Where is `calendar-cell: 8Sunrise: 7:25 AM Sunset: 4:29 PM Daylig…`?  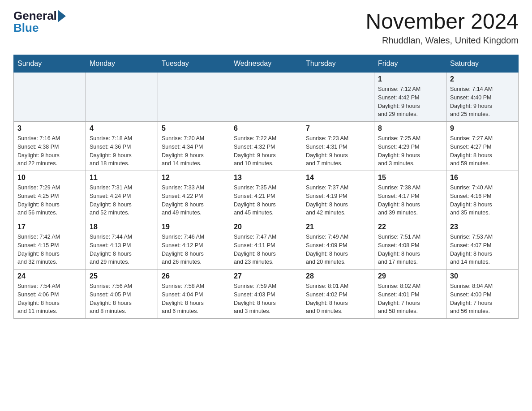 calendar-cell: 8Sunrise: 7:25 AM Sunset: 4:29 PM Daylig… is located at coordinates (410, 146).